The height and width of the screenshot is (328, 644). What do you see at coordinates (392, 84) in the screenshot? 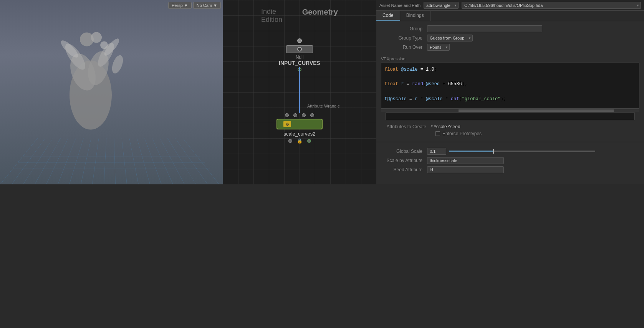
I see `vex-keyword-float2: float` at bounding box center [392, 84].